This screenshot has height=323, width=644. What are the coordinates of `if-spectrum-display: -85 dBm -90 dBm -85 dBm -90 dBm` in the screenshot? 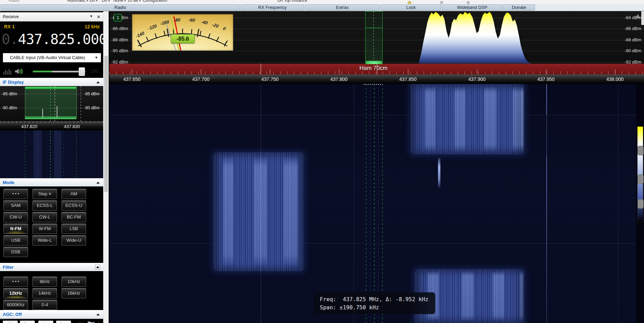 It's located at (52, 104).